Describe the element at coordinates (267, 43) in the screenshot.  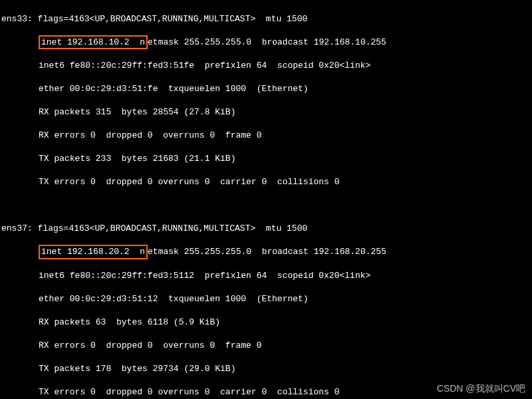
I see `iface-inet-rest: etmask 255.255.255.0 broadcast 192.168.1…` at that location.